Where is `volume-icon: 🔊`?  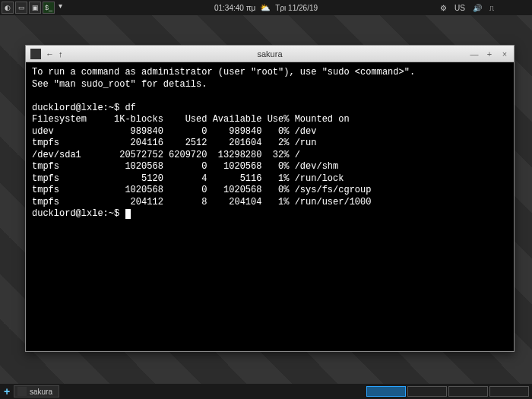 volume-icon: 🔊 is located at coordinates (477, 8).